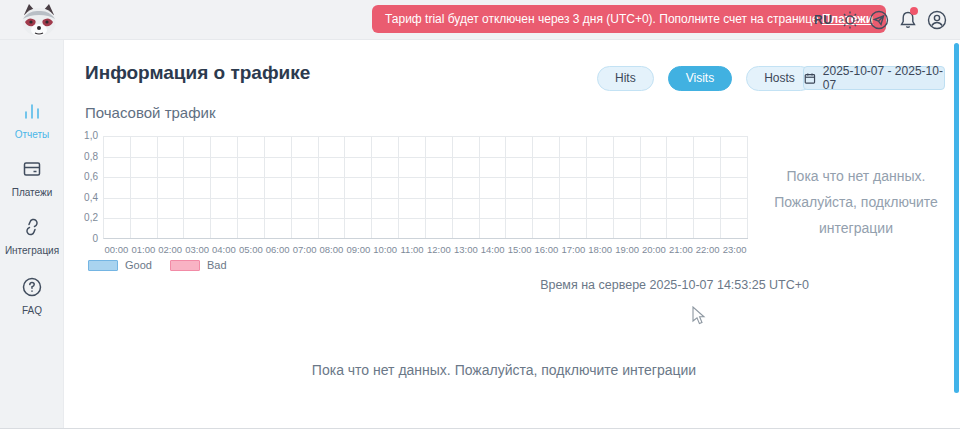  What do you see at coordinates (386, 250) in the screenshot?
I see `x-tick-label: 10:00` at bounding box center [386, 250].